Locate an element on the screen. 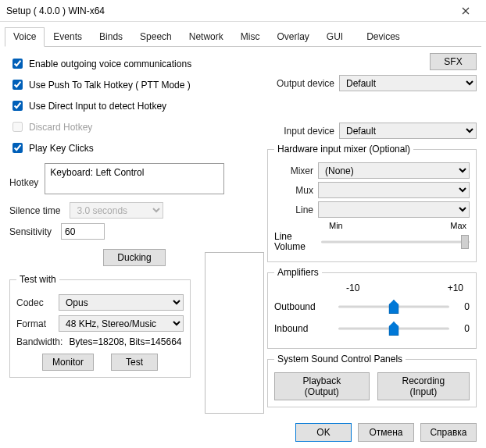 Image resolution: width=486 pixels, height=448 pixels. ok-button: OK is located at coordinates (323, 432).